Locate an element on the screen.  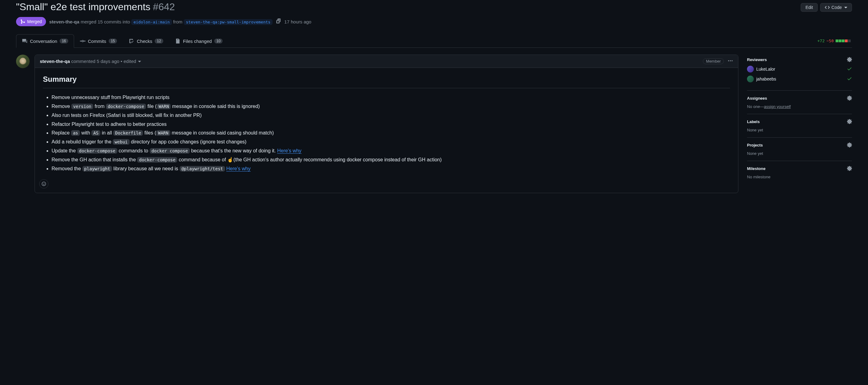
merged-time: 17 hours ago is located at coordinates (298, 22).